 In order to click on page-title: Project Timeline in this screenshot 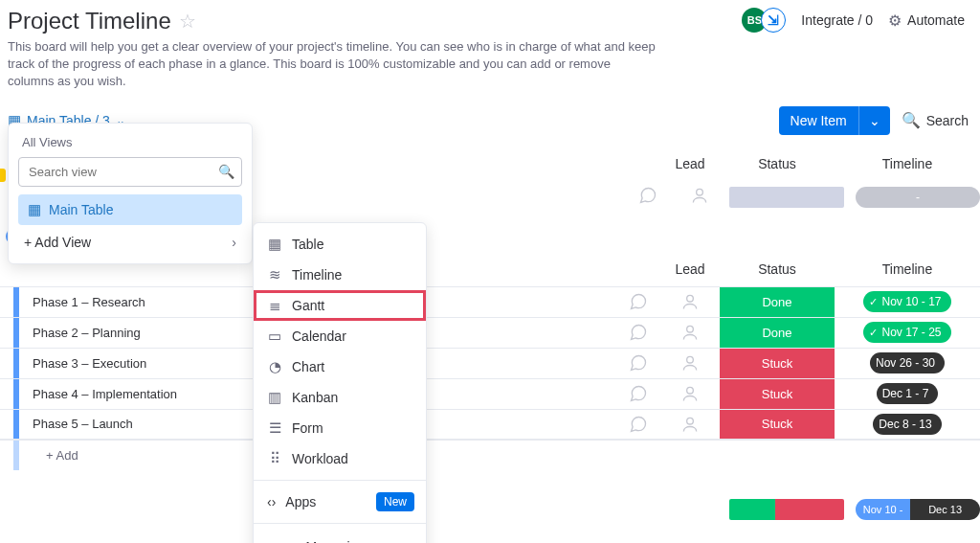, I will do `click(90, 21)`.